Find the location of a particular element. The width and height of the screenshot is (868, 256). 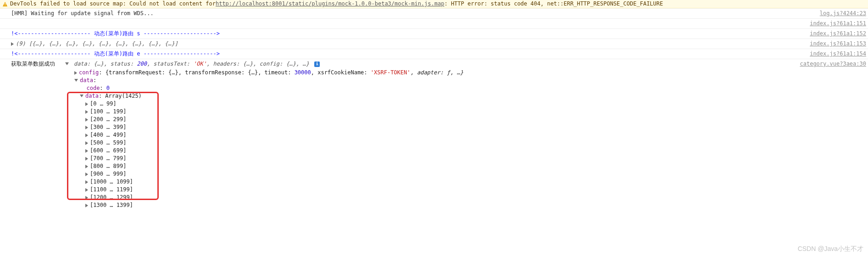

log-label: 获取菜单数据成功 is located at coordinates (33, 64).